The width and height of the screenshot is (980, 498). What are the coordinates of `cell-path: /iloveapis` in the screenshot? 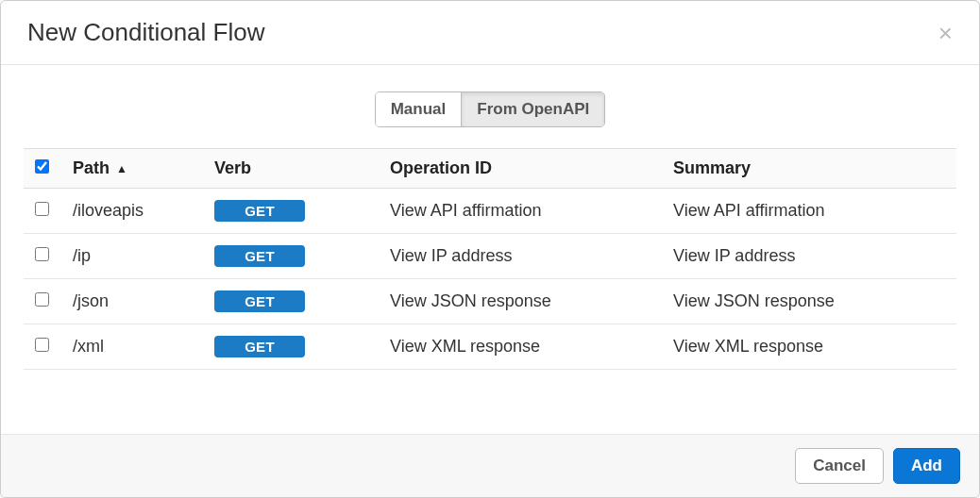 It's located at (136, 211).